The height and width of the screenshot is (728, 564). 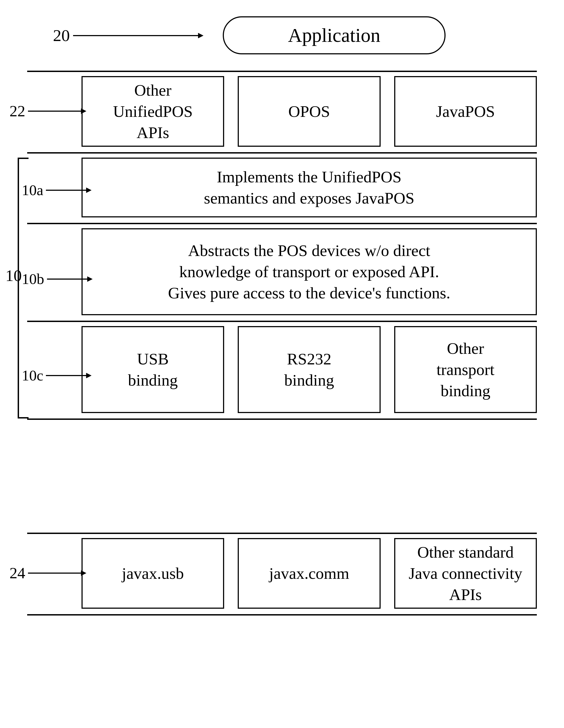 I want to click on row-24: javax.usb javax.comm Other standardJava …, so click(x=309, y=573).